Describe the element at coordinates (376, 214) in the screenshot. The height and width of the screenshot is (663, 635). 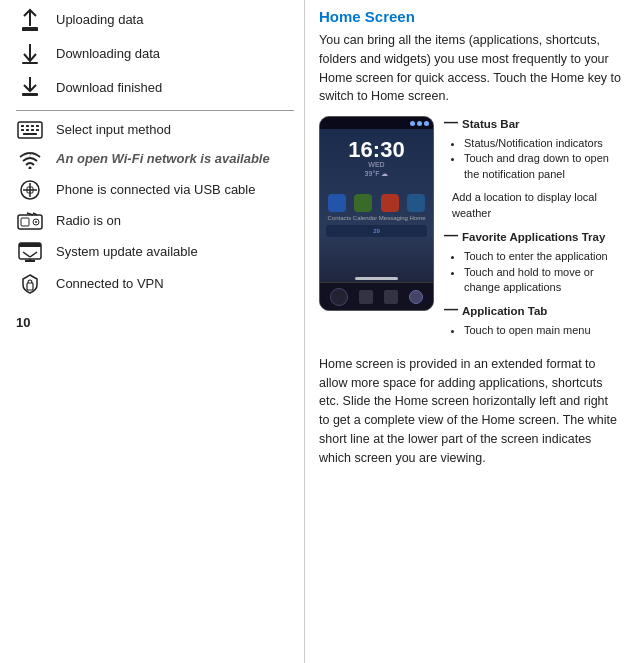
I see `phone-screen: 16:30 WED 39°F ☁ Contacts Calendar Messa…` at that location.